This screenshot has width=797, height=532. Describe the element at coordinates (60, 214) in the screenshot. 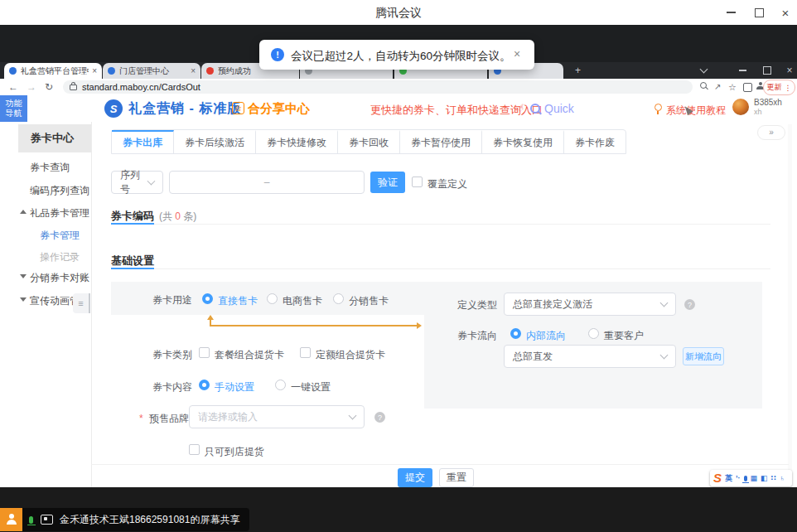

I see `sidebar-group-gift-cards: 礼品券卡管理` at that location.